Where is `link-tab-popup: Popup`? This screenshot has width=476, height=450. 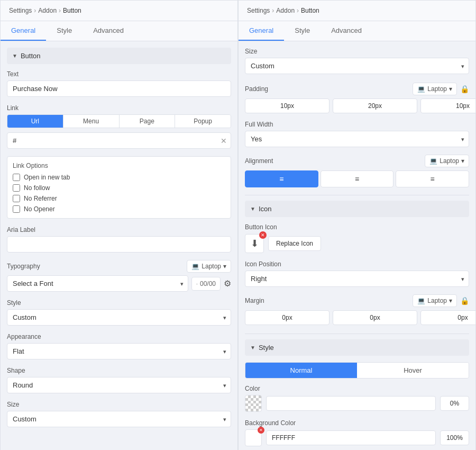
link-tab-popup: Popup is located at coordinates (203, 121).